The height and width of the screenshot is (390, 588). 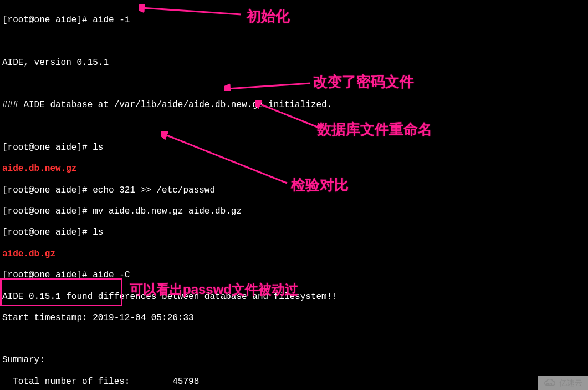 What do you see at coordinates (61, 292) in the screenshot?
I see `highlight-box-changed` at bounding box center [61, 292].